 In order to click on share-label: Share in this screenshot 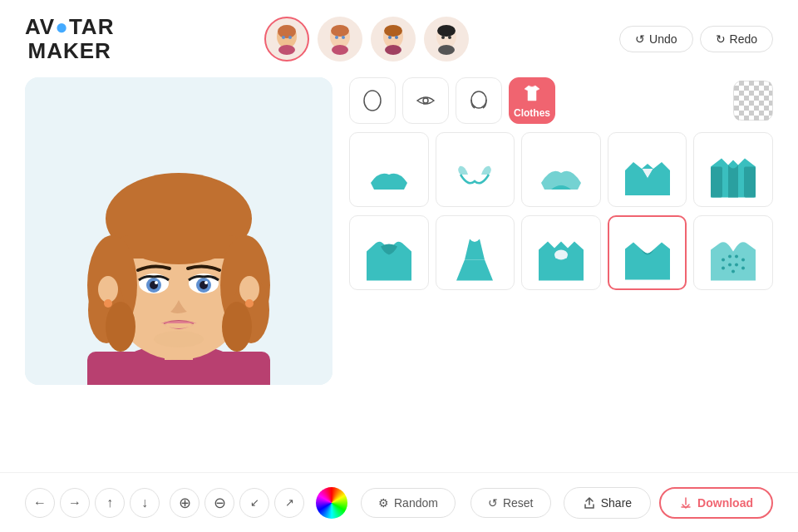, I will do `click(617, 503)`.